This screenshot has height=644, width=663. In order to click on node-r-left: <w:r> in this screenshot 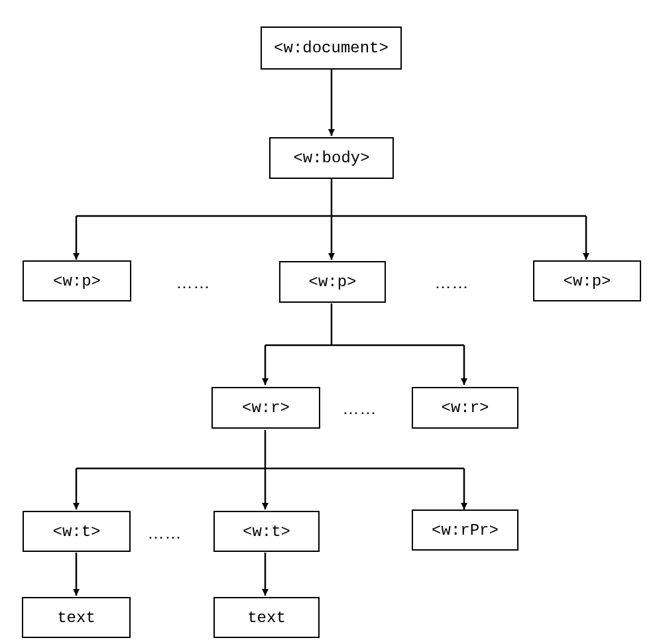, I will do `click(266, 408)`.